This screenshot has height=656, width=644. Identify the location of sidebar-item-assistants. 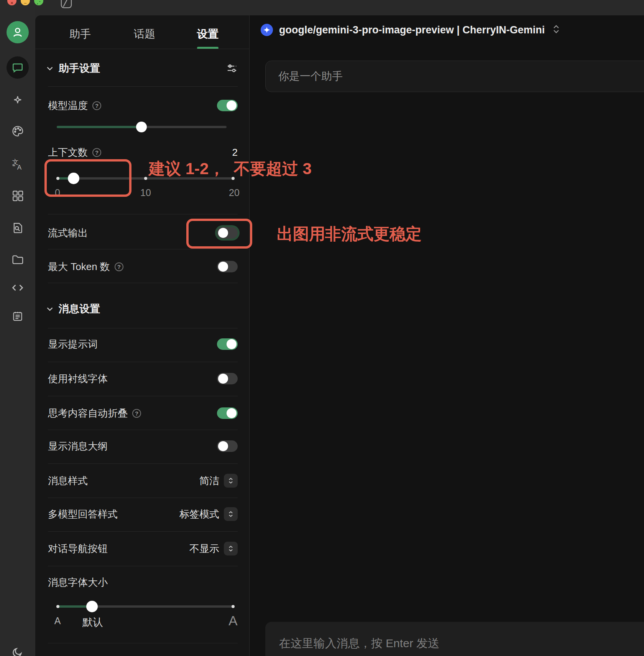
(18, 100).